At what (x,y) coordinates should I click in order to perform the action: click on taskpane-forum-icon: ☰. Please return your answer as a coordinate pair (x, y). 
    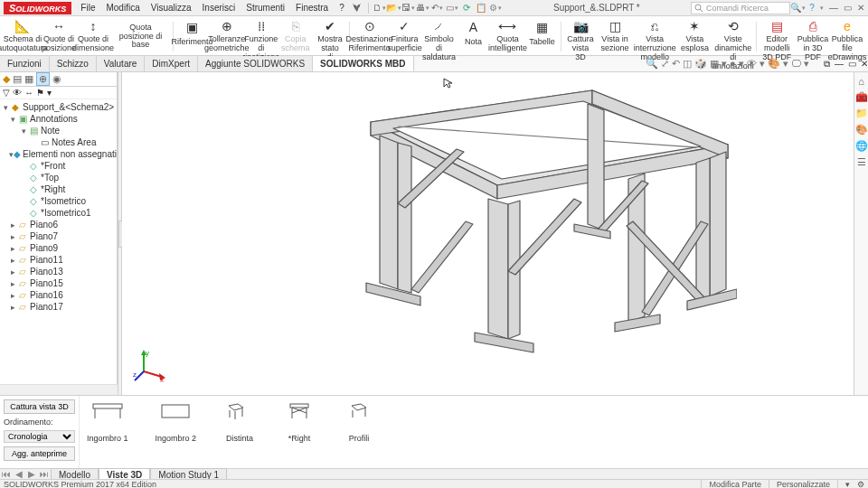
    Looking at the image, I should click on (862, 163).